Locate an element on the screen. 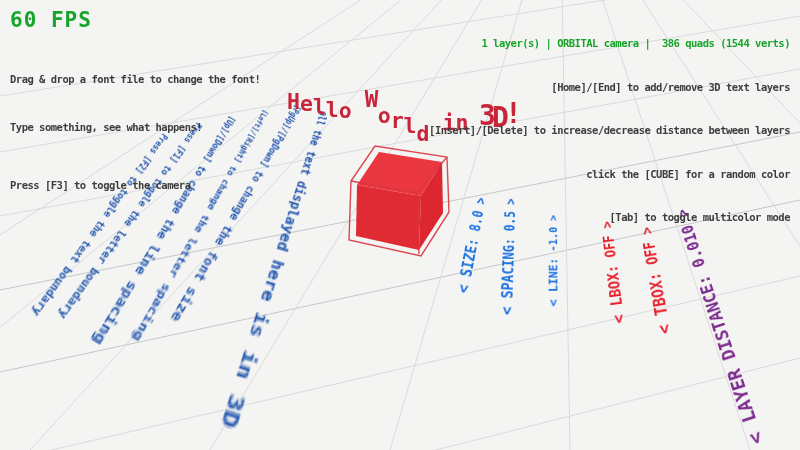  hud-intro-lines: Drag & drop a font file to change the fo… is located at coordinates (135, 103).